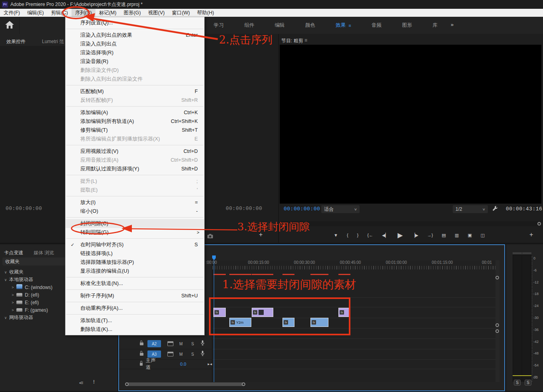 This screenshot has height=392, width=543. What do you see at coordinates (12, 13) in the screenshot?
I see `menubar-item-1: 文件(F)` at bounding box center [12, 13].